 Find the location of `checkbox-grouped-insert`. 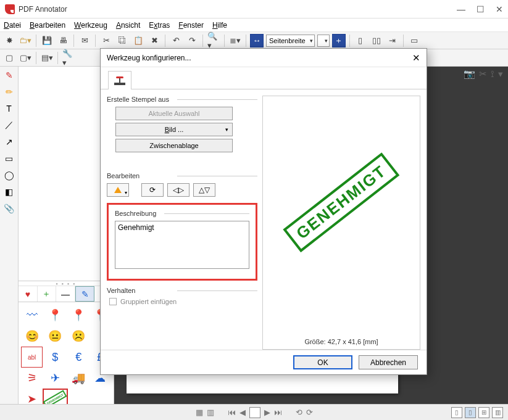

checkbox-grouped-insert is located at coordinates (113, 302).